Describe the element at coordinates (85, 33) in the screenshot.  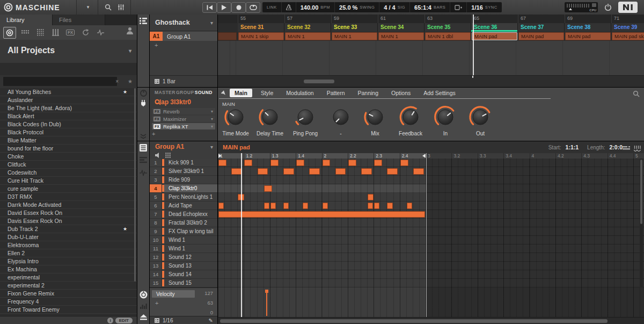
I see `filter-loops-icon` at that location.